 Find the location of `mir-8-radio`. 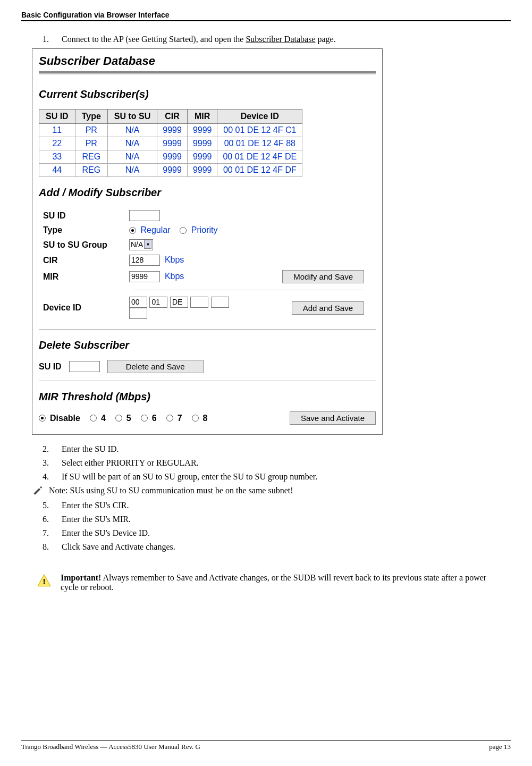

mir-8-radio is located at coordinates (196, 418).